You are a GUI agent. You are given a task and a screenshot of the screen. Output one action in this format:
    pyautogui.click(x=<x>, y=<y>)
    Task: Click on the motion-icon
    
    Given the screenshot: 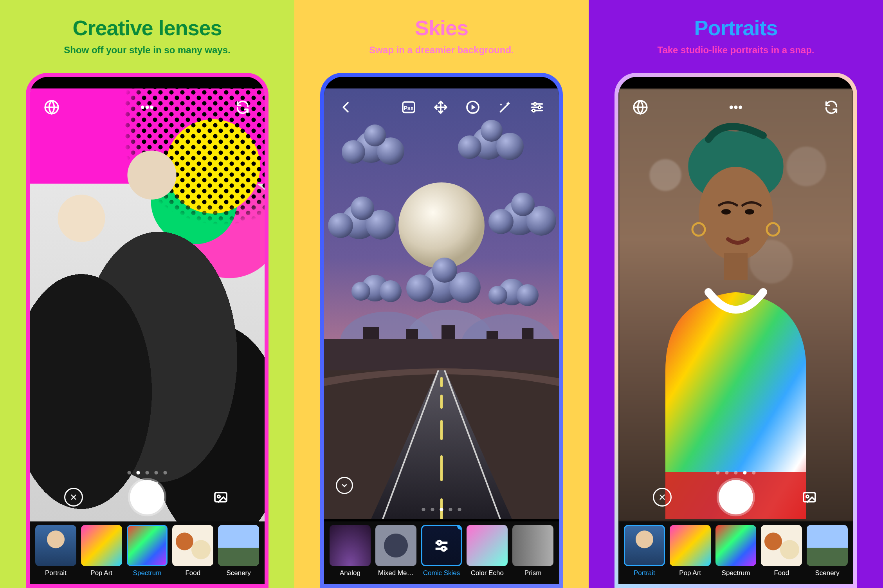 What is the action you would take?
    pyautogui.click(x=473, y=107)
    